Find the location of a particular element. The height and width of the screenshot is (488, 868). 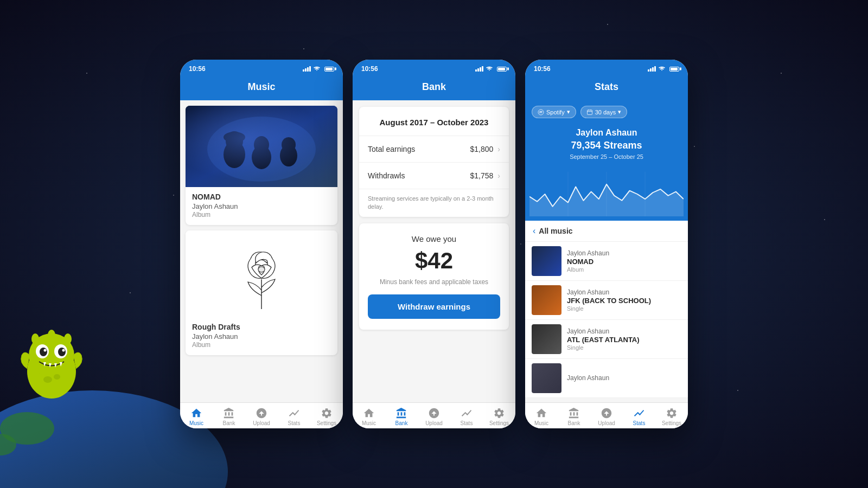

list-item-jfk: Jaylon Ashaun JFK (BACK TO SCHOOL) Singl… is located at coordinates (607, 300).